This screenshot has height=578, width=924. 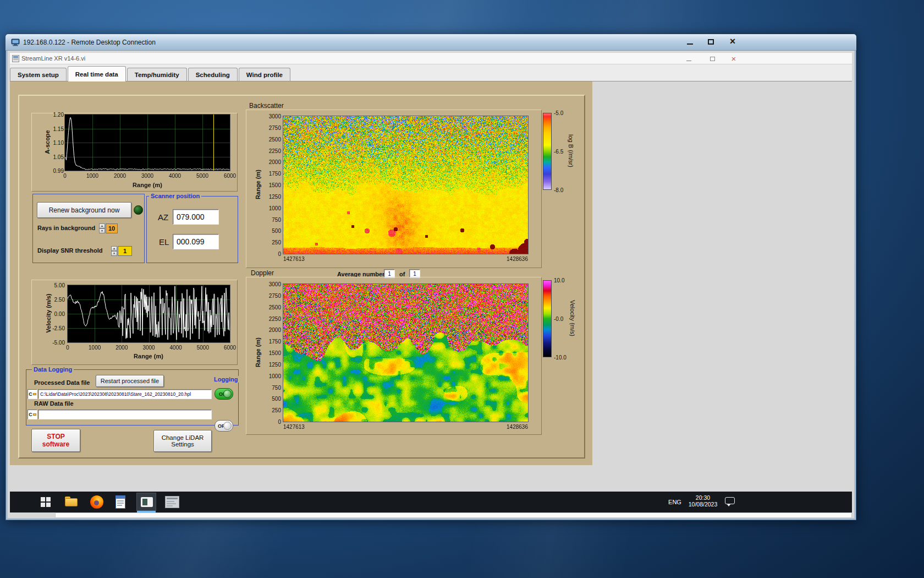 I want to click on snr-value-input: 1, so click(x=125, y=251).